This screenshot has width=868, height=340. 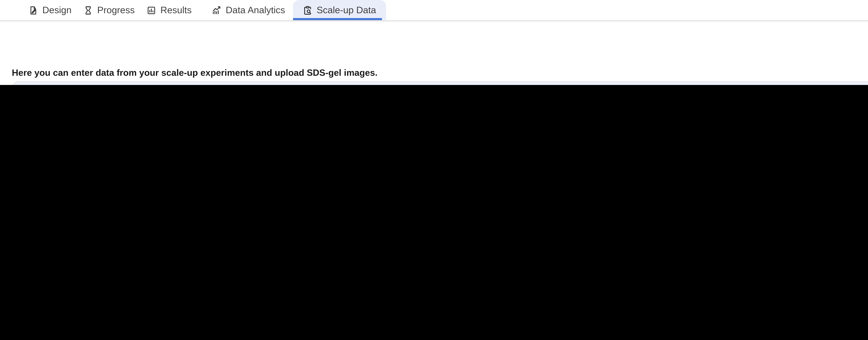 I want to click on tab-bar-divider, so click(x=434, y=21).